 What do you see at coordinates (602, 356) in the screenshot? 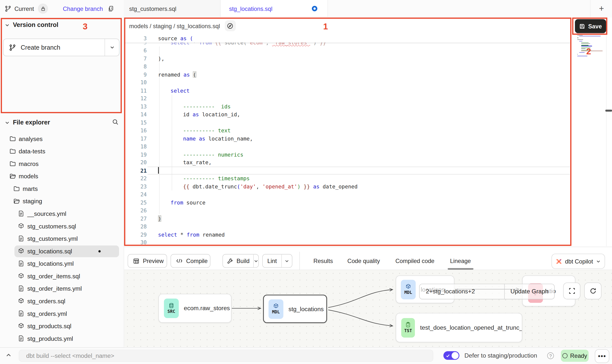
I see `more-options-button: •••` at bounding box center [602, 356].